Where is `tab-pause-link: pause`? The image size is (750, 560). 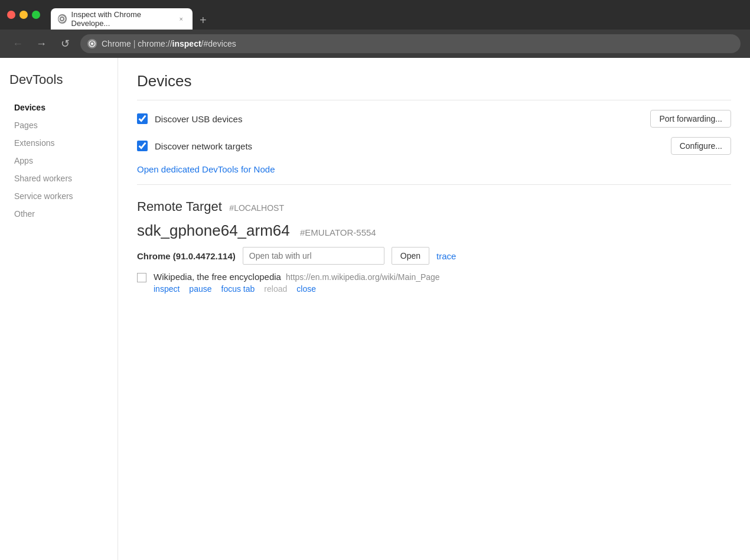
tab-pause-link: pause is located at coordinates (200, 289).